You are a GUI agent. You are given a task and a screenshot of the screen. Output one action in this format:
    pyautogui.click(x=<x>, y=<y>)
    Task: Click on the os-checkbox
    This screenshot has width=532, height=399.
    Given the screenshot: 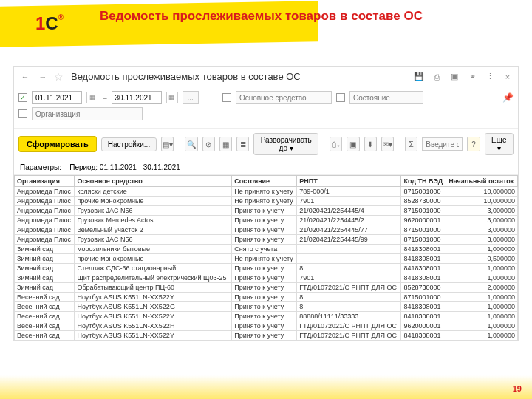 What is the action you would take?
    pyautogui.click(x=227, y=98)
    